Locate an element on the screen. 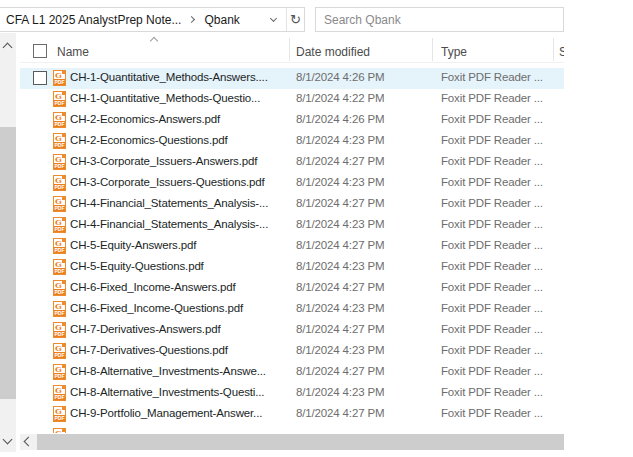 The width and height of the screenshot is (633, 457). file-date-modified: 8/1/2024 4:22 PM is located at coordinates (361, 98).